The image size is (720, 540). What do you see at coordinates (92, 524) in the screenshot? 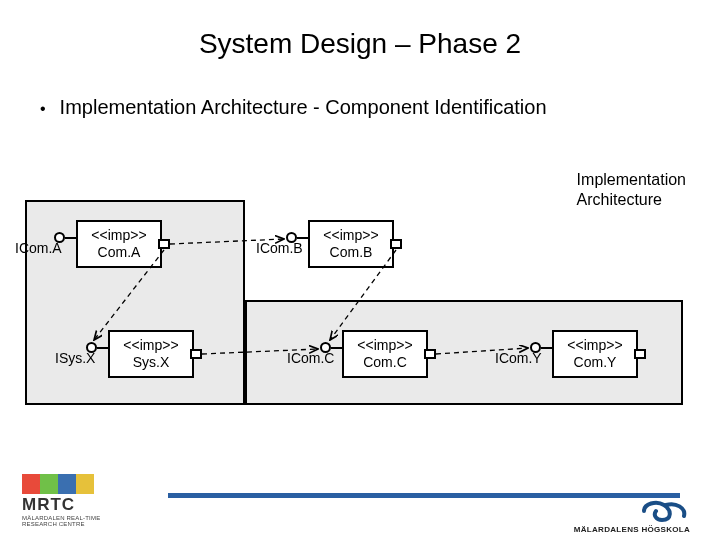
I see `mrtc-sub2: RESEARCH CENTRE` at bounding box center [92, 524].